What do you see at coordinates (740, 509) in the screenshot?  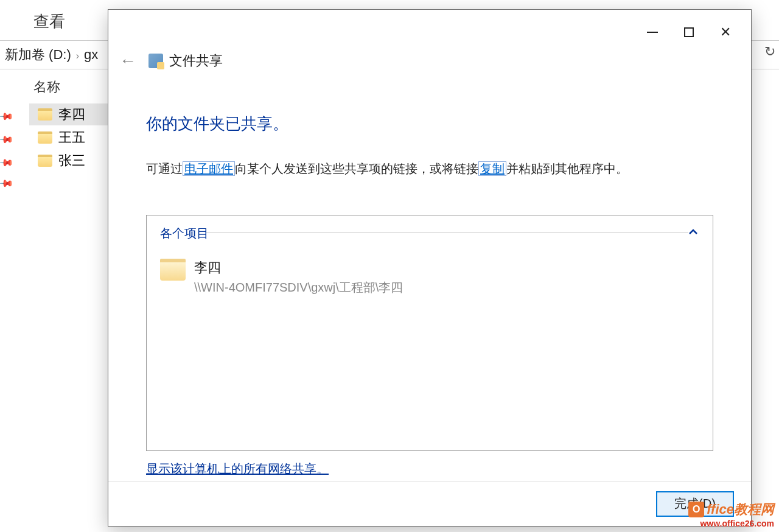 I see `watermark-brand: ffice教程网` at bounding box center [740, 509].